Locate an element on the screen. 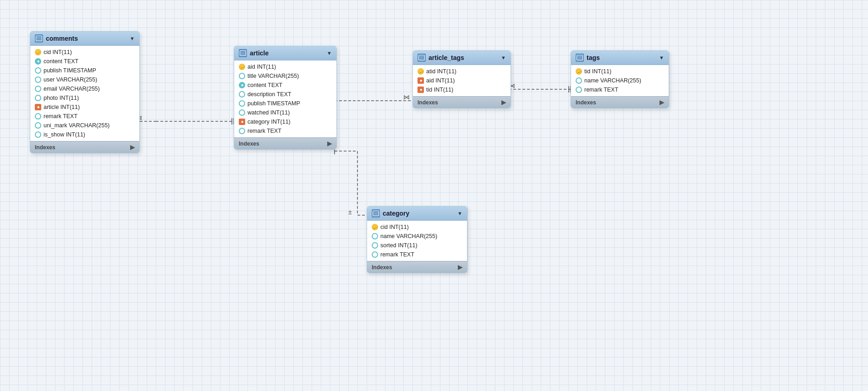  table-icon-article-tags is located at coordinates (422, 58).